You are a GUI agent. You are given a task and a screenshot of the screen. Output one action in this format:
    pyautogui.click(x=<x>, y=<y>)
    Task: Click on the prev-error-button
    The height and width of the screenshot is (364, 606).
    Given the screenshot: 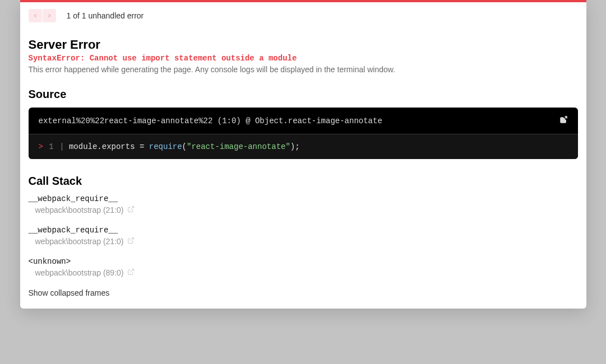 What is the action you would take?
    pyautogui.click(x=35, y=16)
    